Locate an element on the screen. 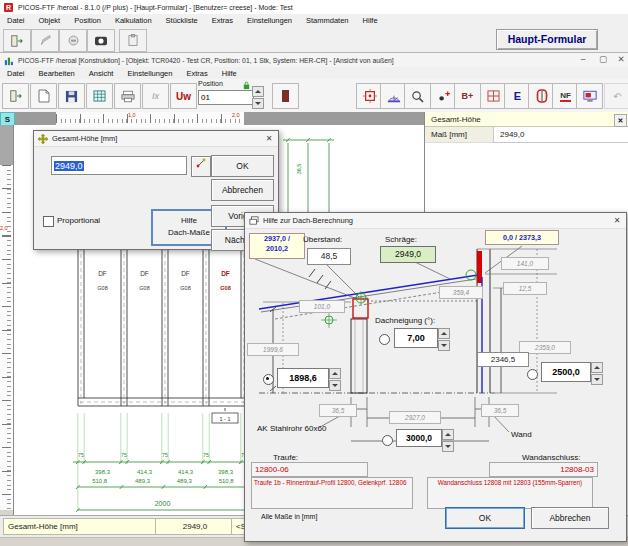 This screenshot has height=546, width=628. hoehe-links-radio is located at coordinates (268, 380).